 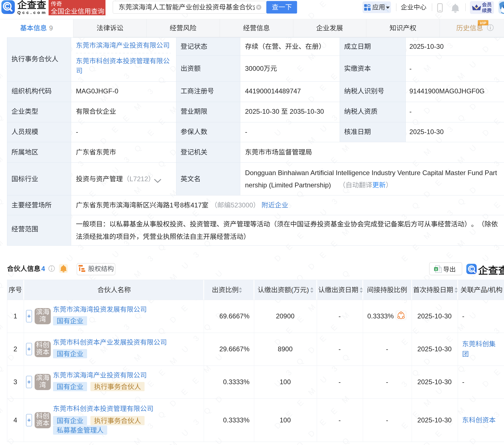 What do you see at coordinates (234, 349) in the screenshot?
I see `svg-text: 29.6667%` at bounding box center [234, 349].